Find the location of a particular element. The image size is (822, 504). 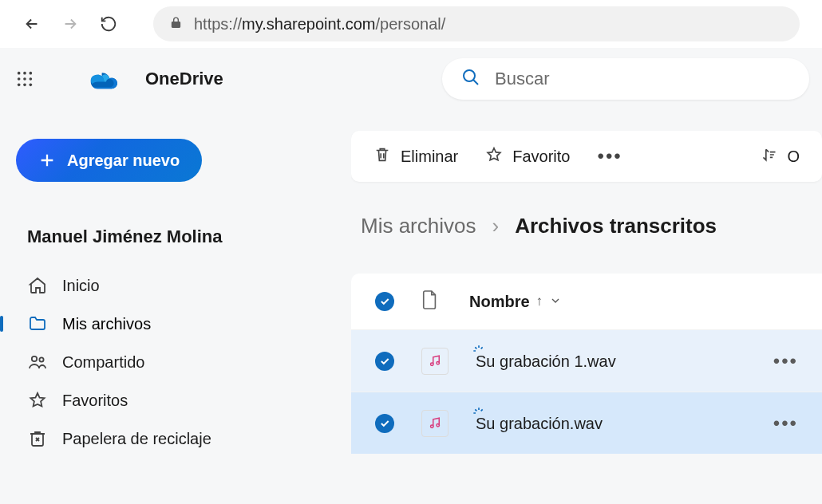

breadcrumb-current: Archivos transcritos is located at coordinates (616, 226).